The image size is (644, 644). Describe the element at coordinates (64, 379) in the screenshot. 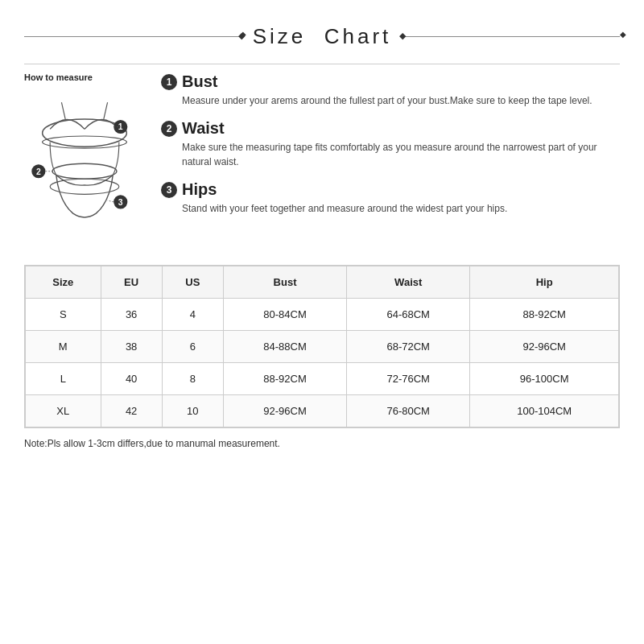

I see `cell-2-0: L` at that location.